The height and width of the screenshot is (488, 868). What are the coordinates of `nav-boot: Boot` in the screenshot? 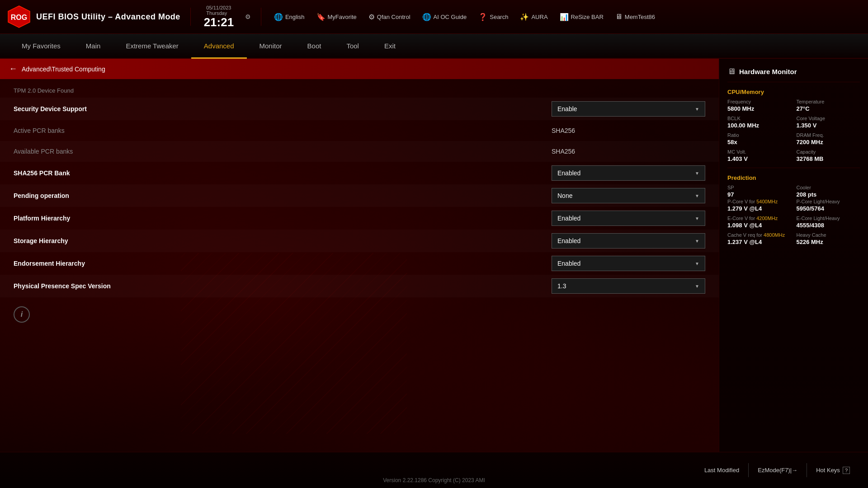 It's located at (315, 46).